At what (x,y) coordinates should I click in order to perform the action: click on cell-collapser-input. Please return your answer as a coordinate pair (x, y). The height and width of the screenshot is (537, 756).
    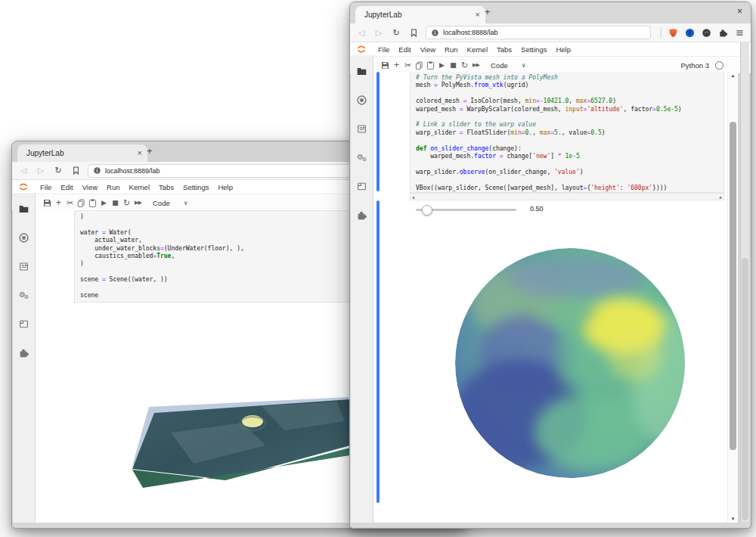
    Looking at the image, I should click on (378, 132).